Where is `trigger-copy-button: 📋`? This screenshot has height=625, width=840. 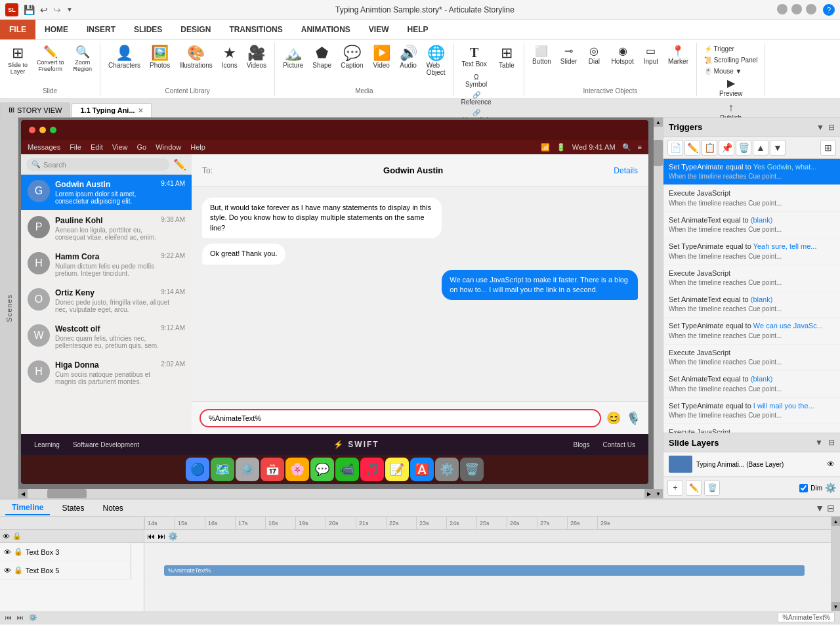
trigger-copy-button: 📋 is located at coordinates (709, 148).